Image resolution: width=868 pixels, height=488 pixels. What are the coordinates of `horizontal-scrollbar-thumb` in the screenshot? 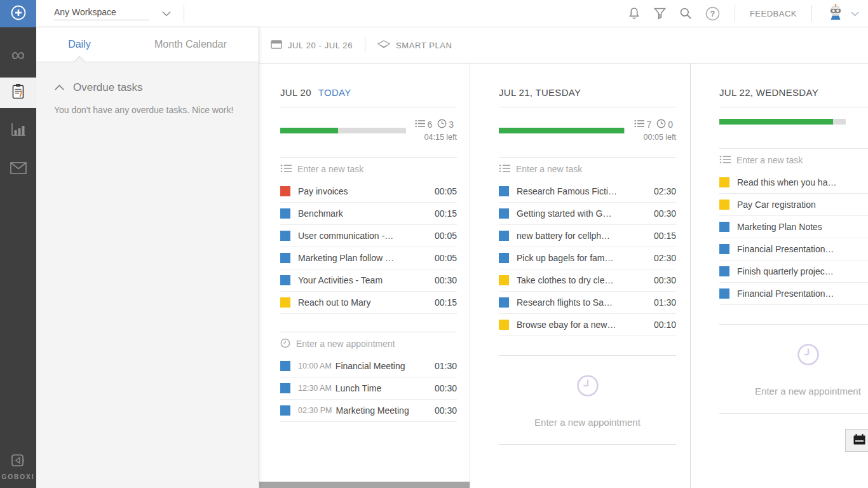 It's located at (365, 485).